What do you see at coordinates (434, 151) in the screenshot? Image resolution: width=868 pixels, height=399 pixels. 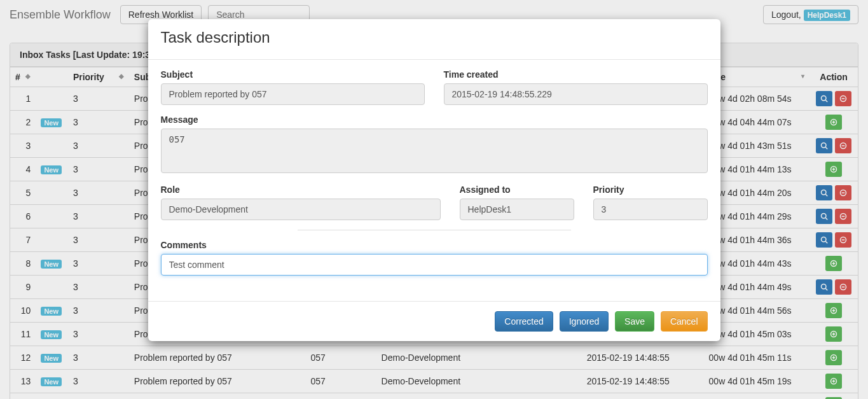 I see `message-field: 057` at bounding box center [434, 151].